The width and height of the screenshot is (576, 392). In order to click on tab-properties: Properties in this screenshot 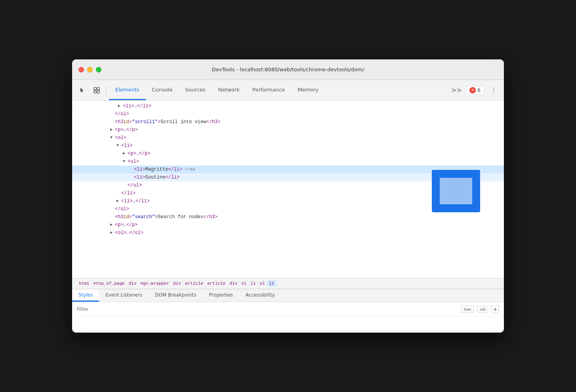, I will do `click(221, 295)`.